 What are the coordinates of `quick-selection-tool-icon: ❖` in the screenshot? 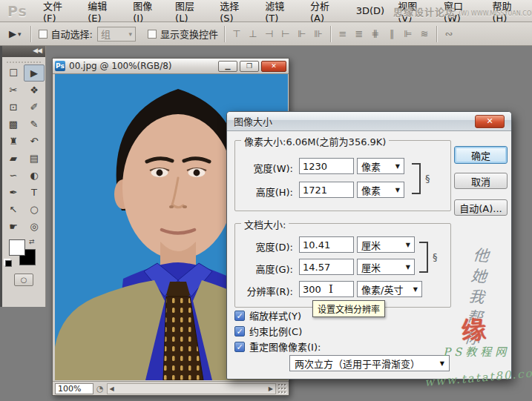 It's located at (34, 90).